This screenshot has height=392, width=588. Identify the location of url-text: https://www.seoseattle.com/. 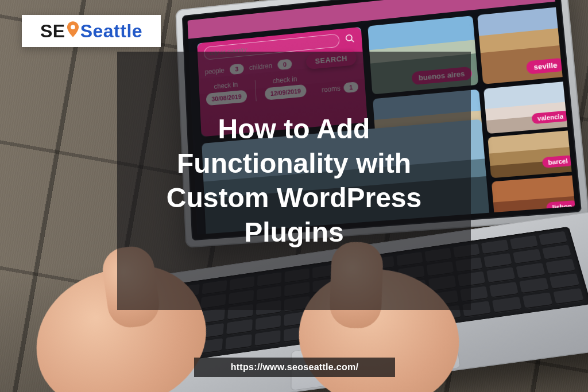
(295, 367).